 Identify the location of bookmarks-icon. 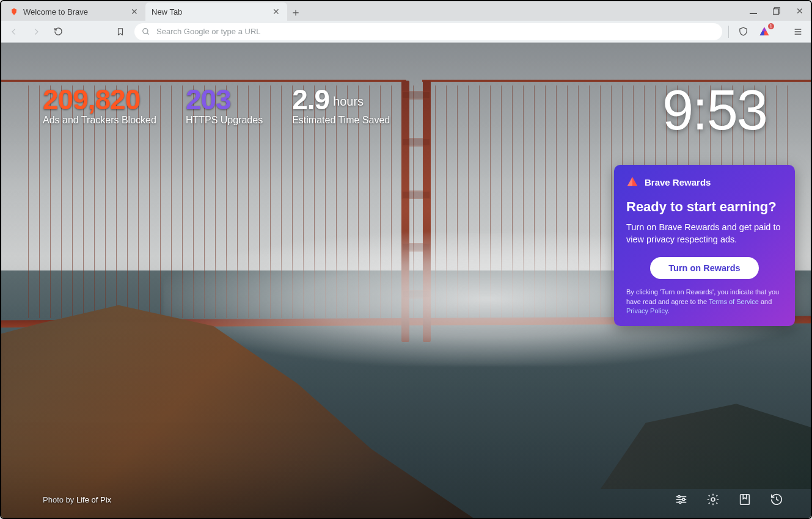
(745, 499).